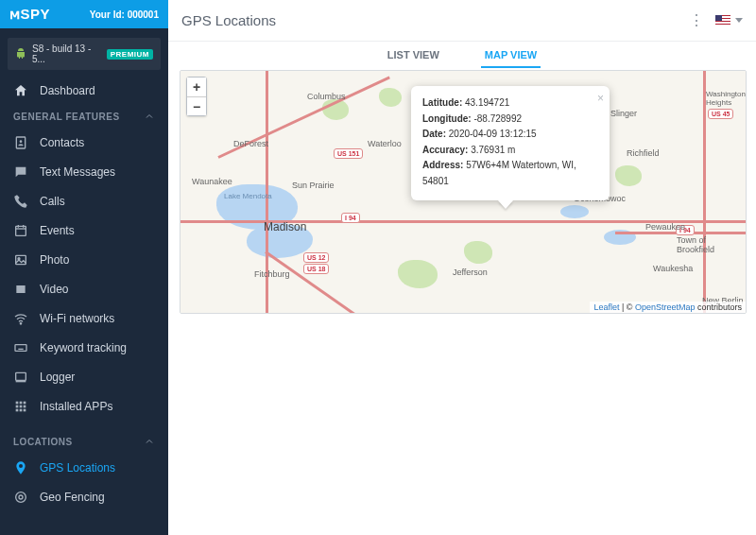  Describe the element at coordinates (21, 201) in the screenshot. I see `phone-icon` at that location.